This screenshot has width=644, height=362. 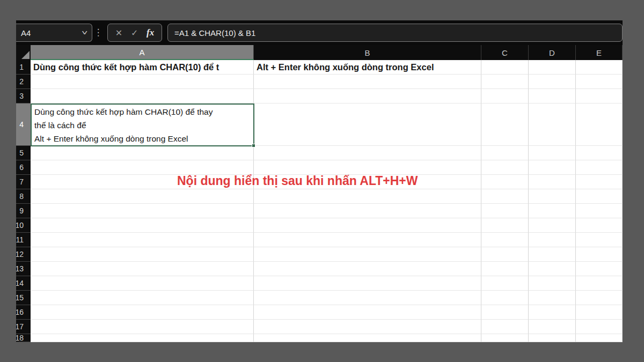 What do you see at coordinates (24, 82) in the screenshot?
I see `row-header-2: 2` at bounding box center [24, 82].